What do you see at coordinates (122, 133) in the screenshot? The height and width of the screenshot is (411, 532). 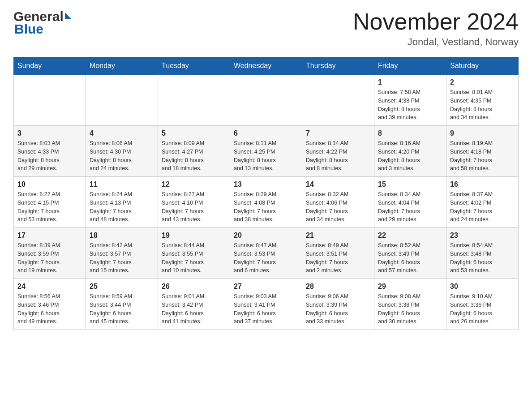 I see `day-number: 4` at bounding box center [122, 133].